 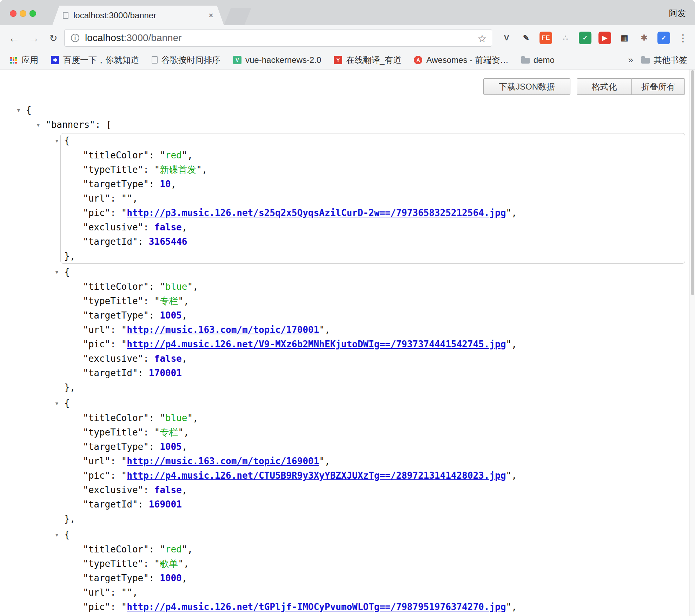 I want to click on vimium-icon: V, so click(x=507, y=38).